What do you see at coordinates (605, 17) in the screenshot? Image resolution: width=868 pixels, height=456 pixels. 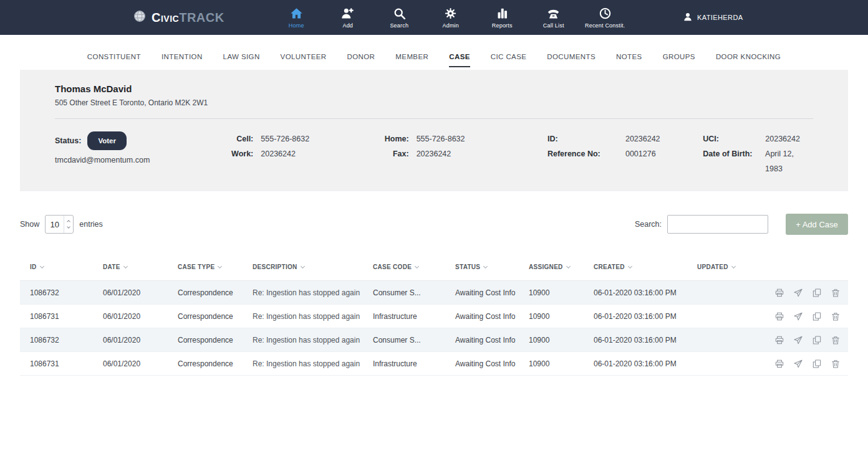 I see `nav-recent-constituents: Recent Constit.` at bounding box center [605, 17].